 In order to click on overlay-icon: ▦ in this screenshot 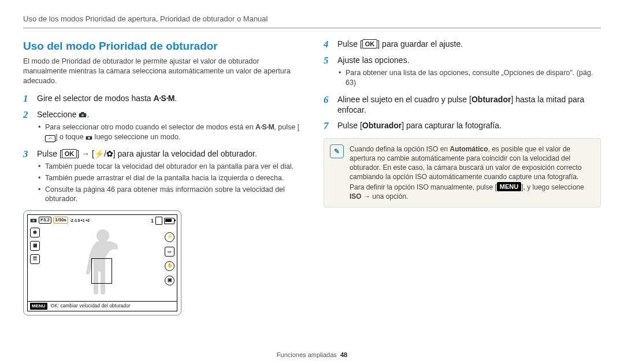, I will do `click(35, 246)`.